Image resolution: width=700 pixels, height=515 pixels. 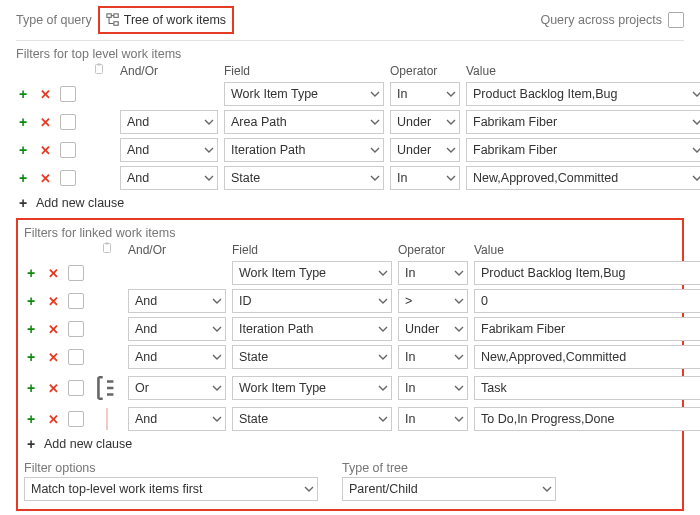 What do you see at coordinates (107, 388) in the screenshot?
I see `group-indicator` at bounding box center [107, 388].